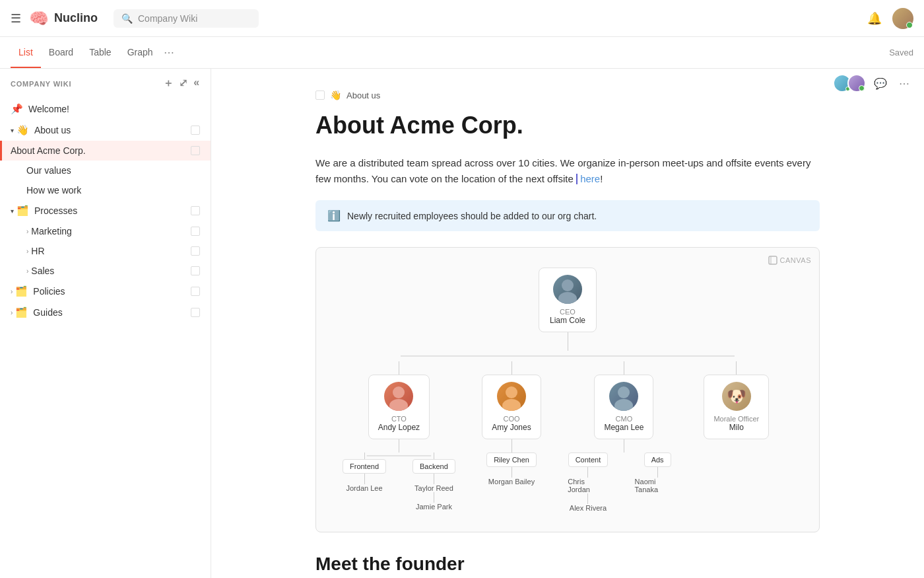 The width and height of the screenshot is (924, 578). What do you see at coordinates (100, 151) in the screenshot?
I see `sidebar-item-label: About Acme Corp.` at bounding box center [100, 151].